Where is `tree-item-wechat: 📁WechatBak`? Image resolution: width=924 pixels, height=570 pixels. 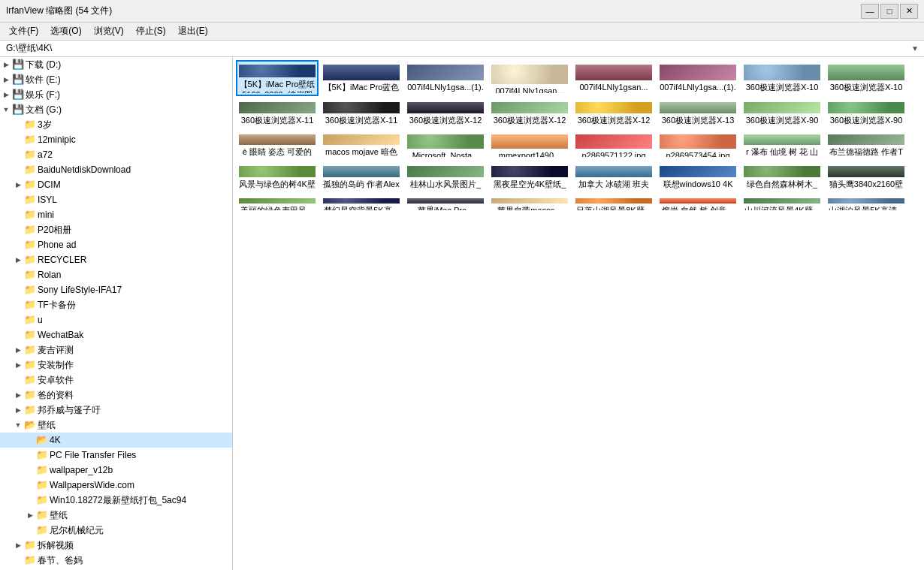
tree-item-wechat: 📁WechatBak is located at coordinates (116, 335).